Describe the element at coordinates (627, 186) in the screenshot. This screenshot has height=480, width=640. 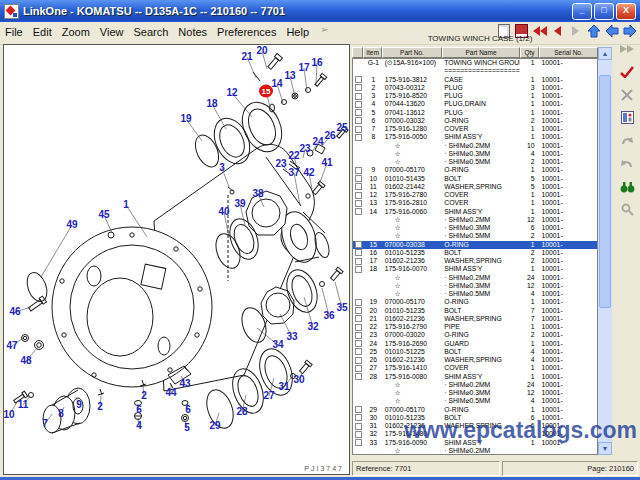
I see `find-binoculars-icon` at that location.